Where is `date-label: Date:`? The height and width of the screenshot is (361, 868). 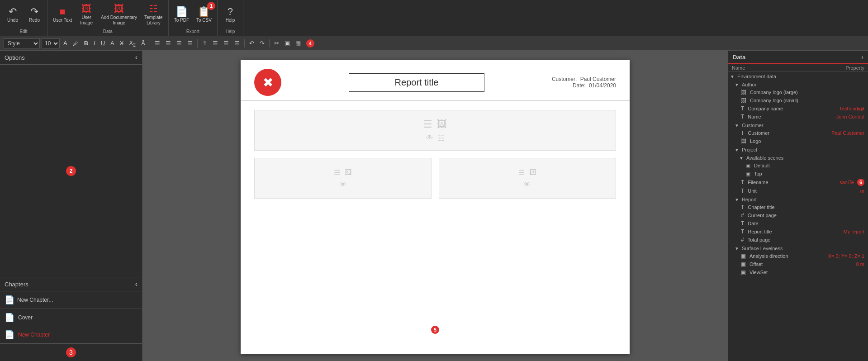 date-label: Date: is located at coordinates (579, 86).